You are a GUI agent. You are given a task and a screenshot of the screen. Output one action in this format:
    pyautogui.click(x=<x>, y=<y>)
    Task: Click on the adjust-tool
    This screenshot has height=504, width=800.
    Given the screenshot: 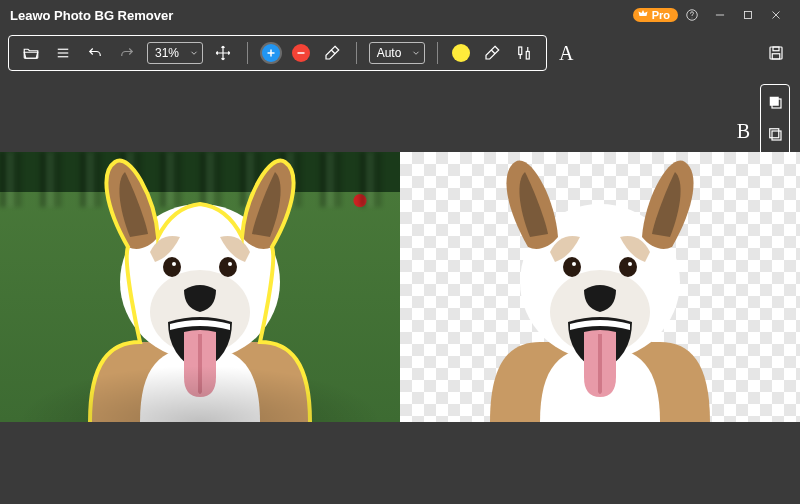 What is the action you would take?
    pyautogui.click(x=524, y=53)
    